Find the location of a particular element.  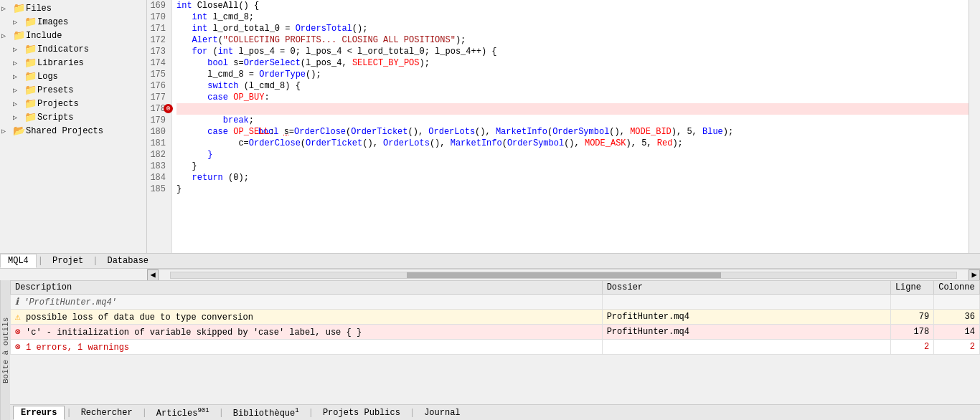

table-row-header: ℹ 'ProfitHunter.mq4' is located at coordinates (495, 302).